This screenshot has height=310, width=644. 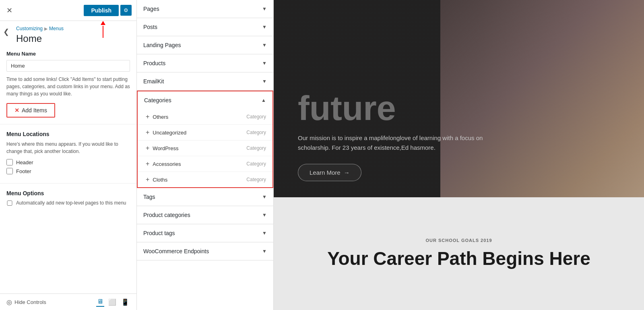 I want to click on auto-add-label: Automatically add new top-level pages to…, so click(x=71, y=203).